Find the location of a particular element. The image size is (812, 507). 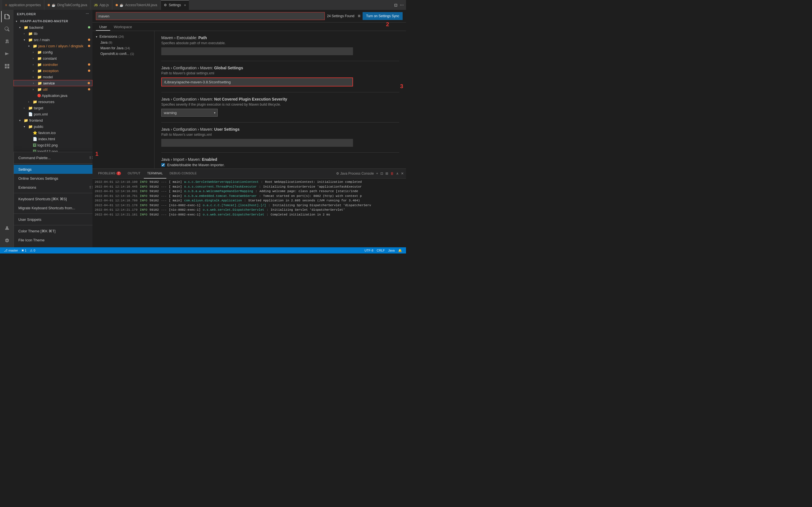

tab-application-properties: ≡ application.properties is located at coordinates (23, 5).